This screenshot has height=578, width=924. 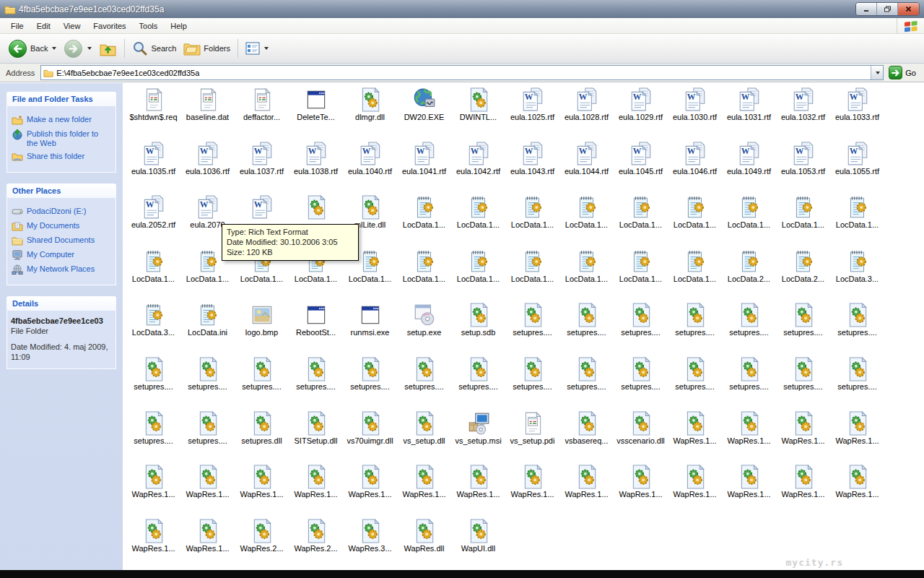 What do you see at coordinates (61, 157) in the screenshot?
I see `sidebar-item-share-this-folder: Share this folder` at bounding box center [61, 157].